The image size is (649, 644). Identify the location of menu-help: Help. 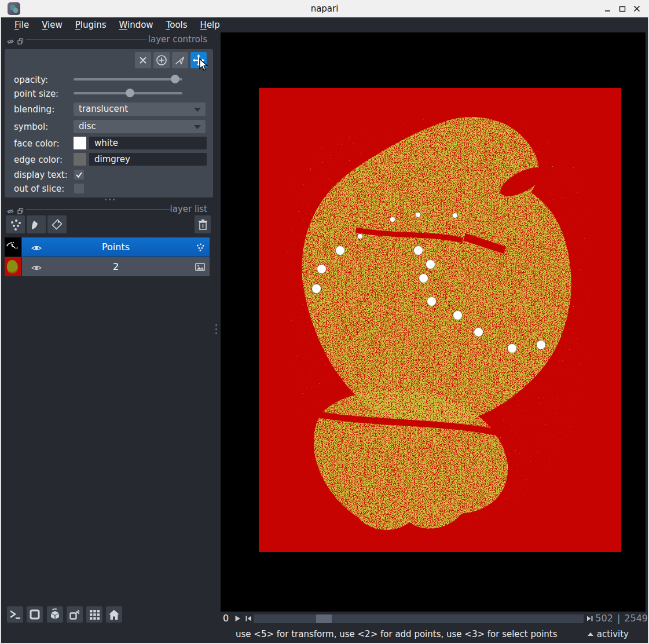
(210, 25).